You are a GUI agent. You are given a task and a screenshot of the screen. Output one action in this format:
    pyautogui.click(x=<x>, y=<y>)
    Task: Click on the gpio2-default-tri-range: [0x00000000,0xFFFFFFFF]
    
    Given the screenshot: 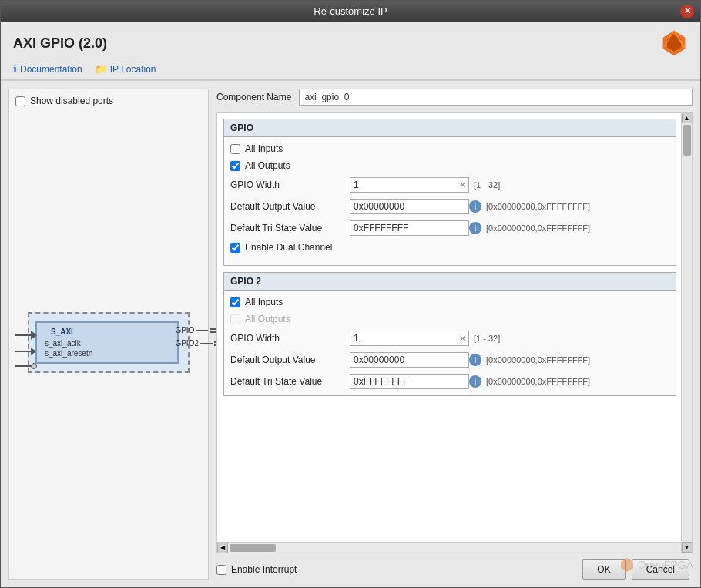 What is the action you would take?
    pyautogui.click(x=538, y=381)
    